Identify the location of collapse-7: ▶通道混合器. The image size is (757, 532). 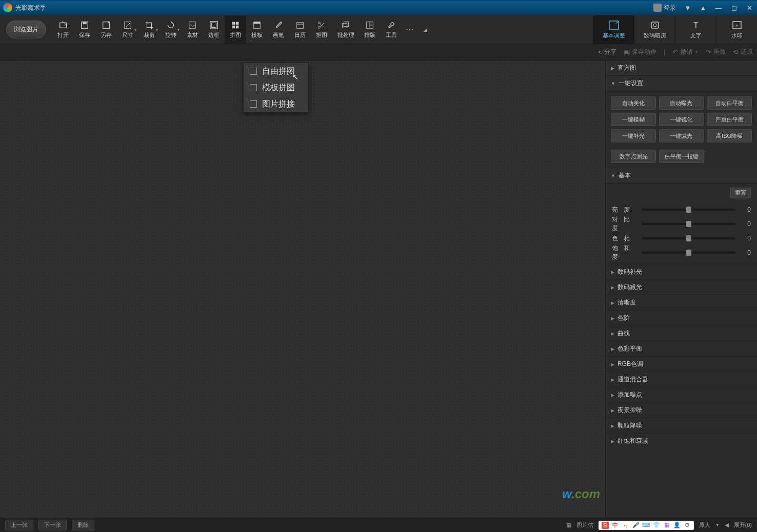
(681, 379).